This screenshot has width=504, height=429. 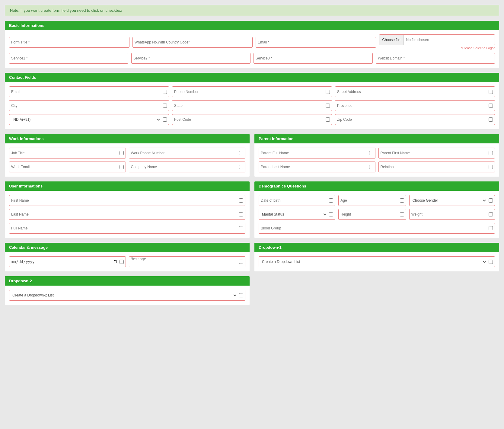 I want to click on dob-input, so click(x=294, y=200).